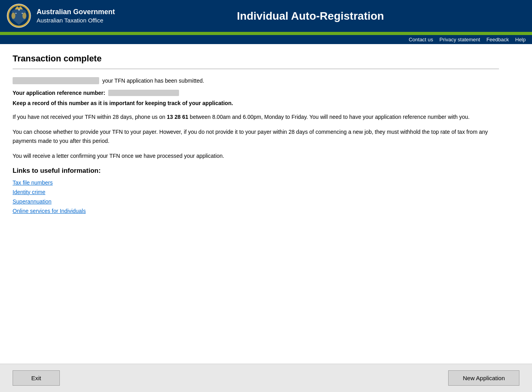  I want to click on keep-record-text: Keep a record of this number as it is im…, so click(256, 103).